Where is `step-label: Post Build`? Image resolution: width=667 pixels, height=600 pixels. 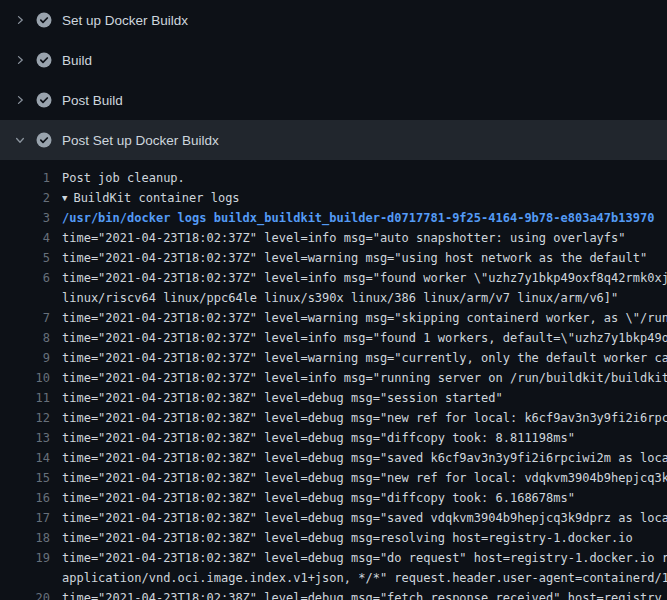 step-label: Post Build is located at coordinates (92, 100).